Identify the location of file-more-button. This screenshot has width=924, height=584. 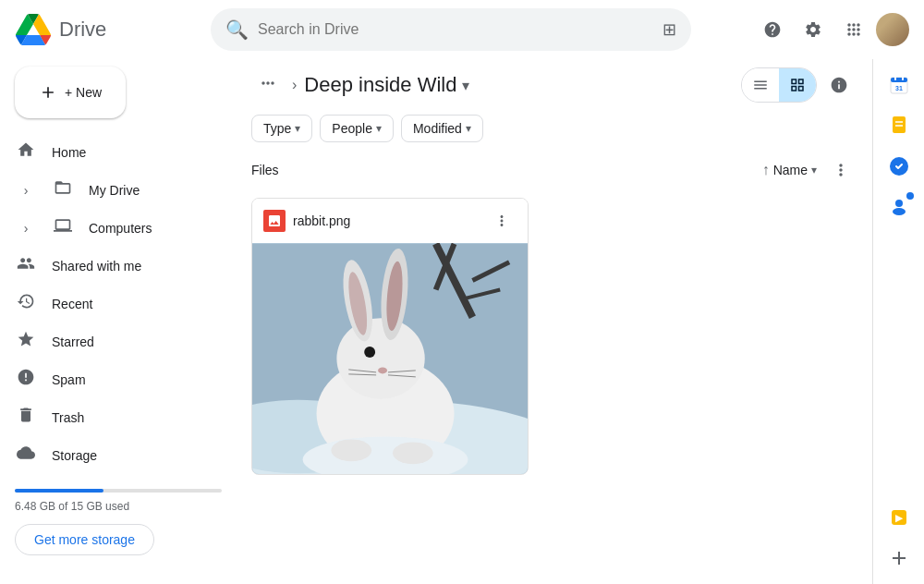
(502, 221).